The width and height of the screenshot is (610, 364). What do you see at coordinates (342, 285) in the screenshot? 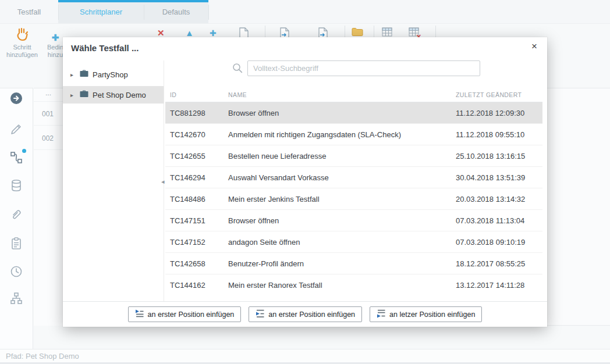
I see `cell-name: Mein erster Ranorex Testfall` at bounding box center [342, 285].